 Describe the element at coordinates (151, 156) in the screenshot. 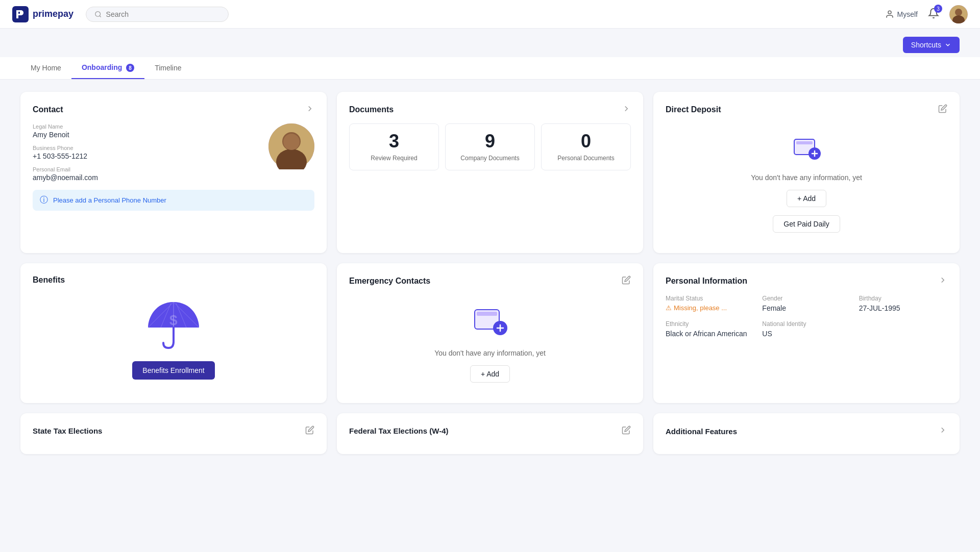

I see `business-phone-value: +1 503-555-1212` at that location.